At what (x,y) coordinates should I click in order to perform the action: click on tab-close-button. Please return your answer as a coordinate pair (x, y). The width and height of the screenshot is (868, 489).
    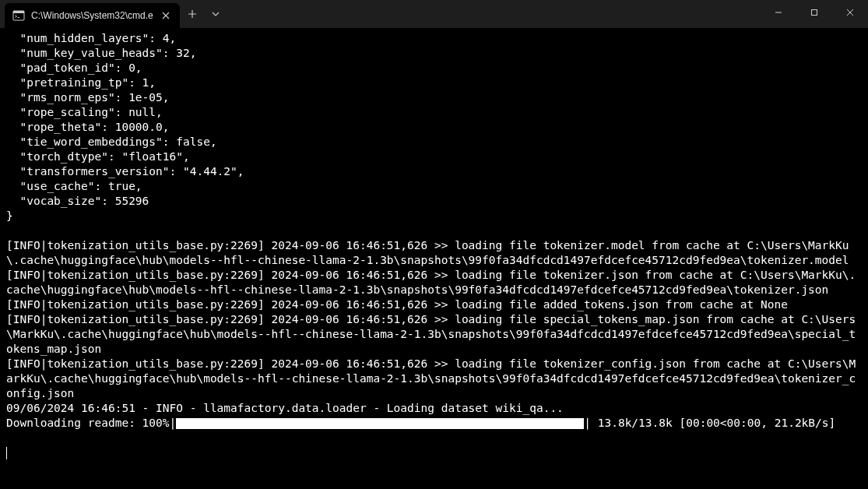
    Looking at the image, I should click on (166, 16).